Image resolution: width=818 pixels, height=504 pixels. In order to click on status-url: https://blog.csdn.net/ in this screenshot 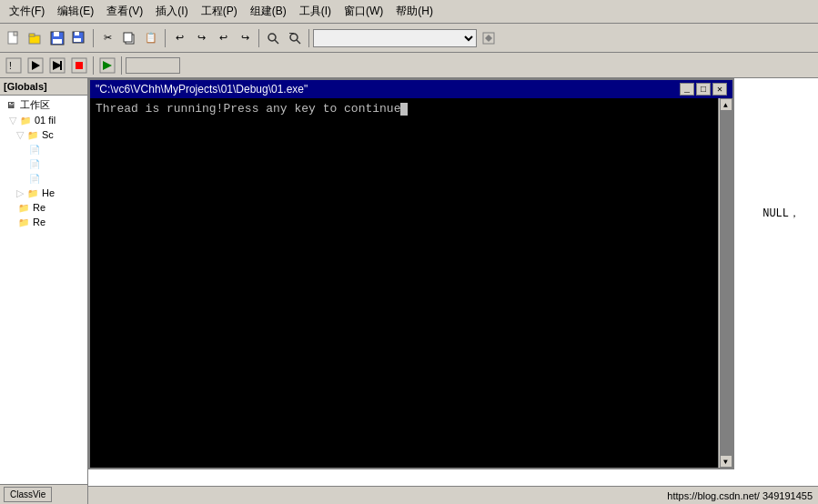, I will do `click(713, 496)`.